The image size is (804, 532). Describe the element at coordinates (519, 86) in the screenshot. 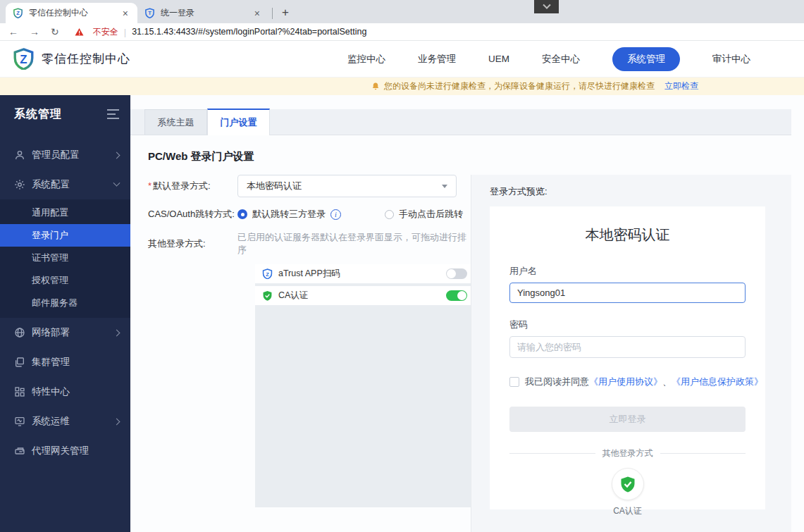

I see `banner-message: 您的设备尚未进行健康检查，为保障设备健康运行，请尽快进行健康检查` at that location.